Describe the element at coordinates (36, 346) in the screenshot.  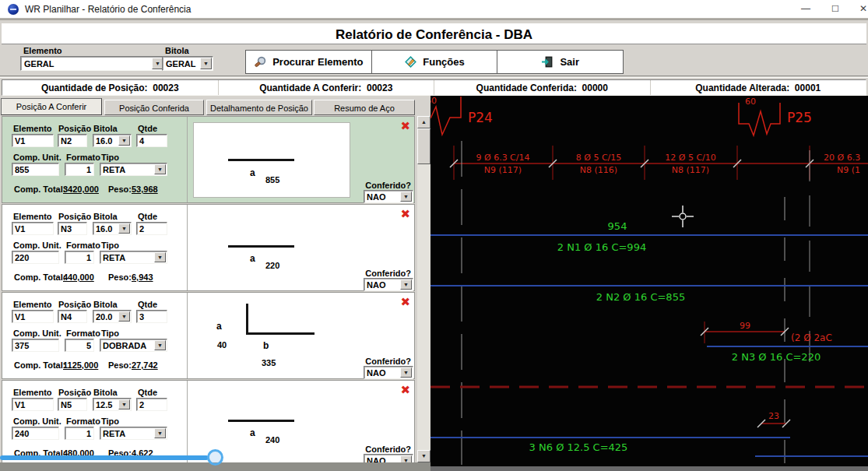
I see `comp-unit-field: 375` at that location.